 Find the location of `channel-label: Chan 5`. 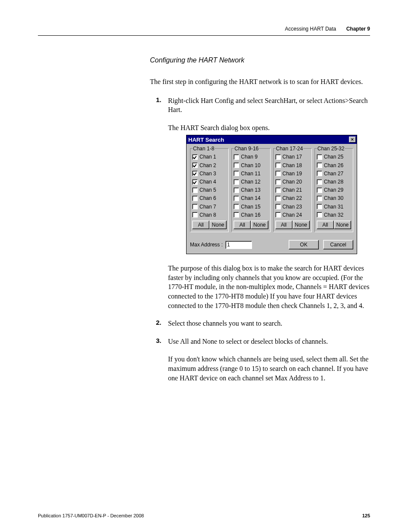

channel-label: Chan 5 is located at coordinates (208, 190).